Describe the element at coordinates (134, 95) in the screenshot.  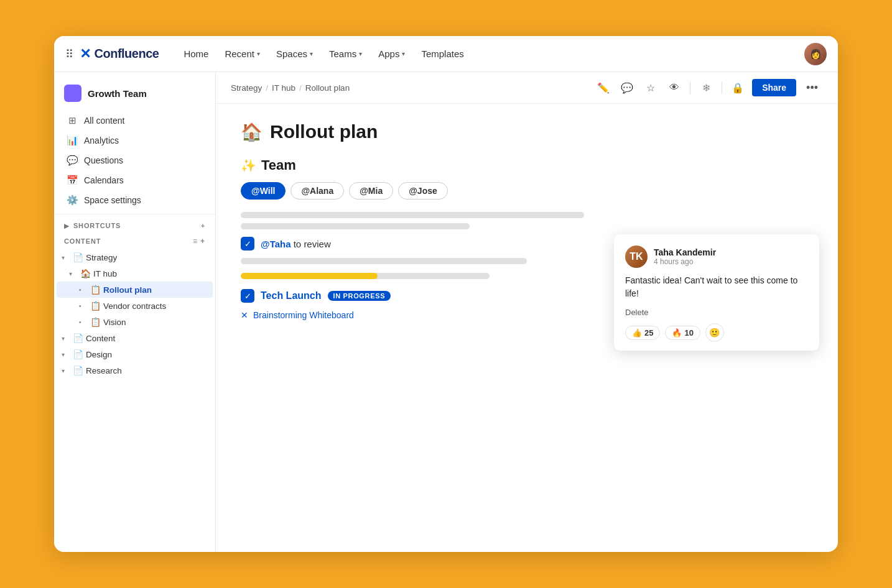
I see `sidebar-space-header: Growth Team` at that location.